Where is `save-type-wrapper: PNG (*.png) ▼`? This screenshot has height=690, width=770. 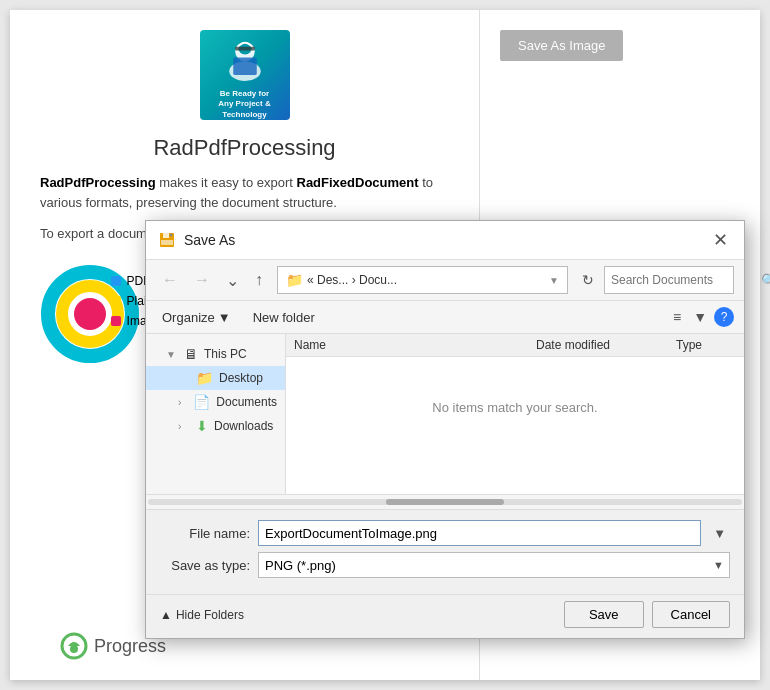 save-type-wrapper: PNG (*.png) ▼ is located at coordinates (494, 565).